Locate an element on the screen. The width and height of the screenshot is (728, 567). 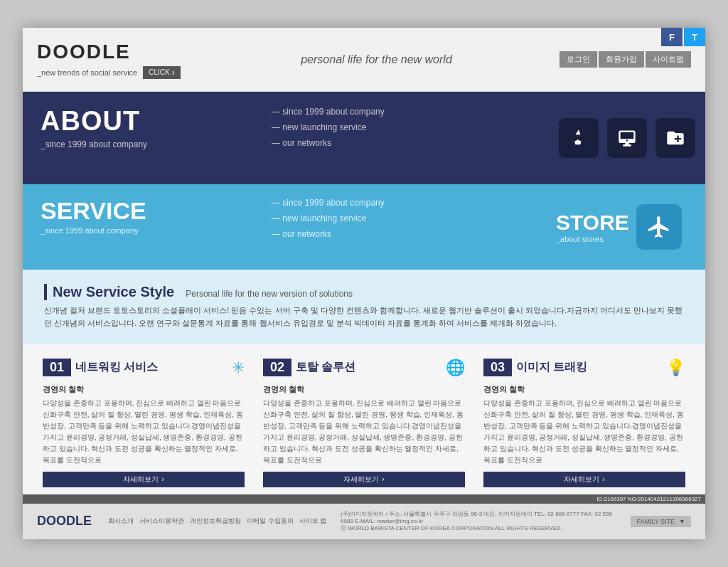
service-left: SERVICE _since 1999 about company is located at coordinates (140, 227).